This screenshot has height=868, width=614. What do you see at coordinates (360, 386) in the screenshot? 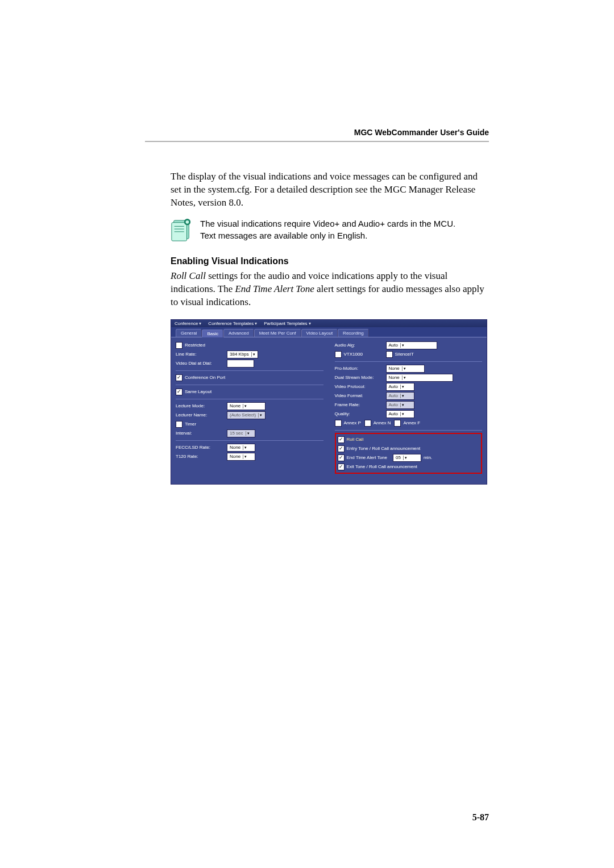
I see `video-protocol-label: Video Protocol:` at bounding box center [360, 386].